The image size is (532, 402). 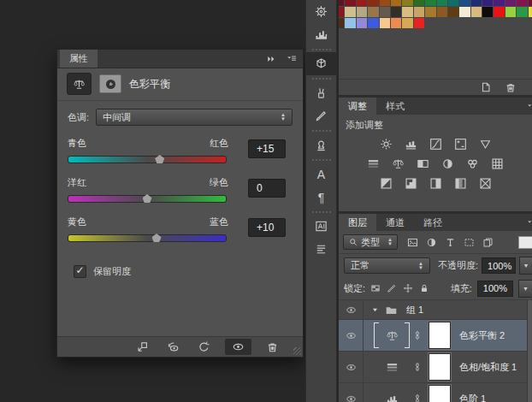 I want to click on fill-value: 100%, so click(x=495, y=289).